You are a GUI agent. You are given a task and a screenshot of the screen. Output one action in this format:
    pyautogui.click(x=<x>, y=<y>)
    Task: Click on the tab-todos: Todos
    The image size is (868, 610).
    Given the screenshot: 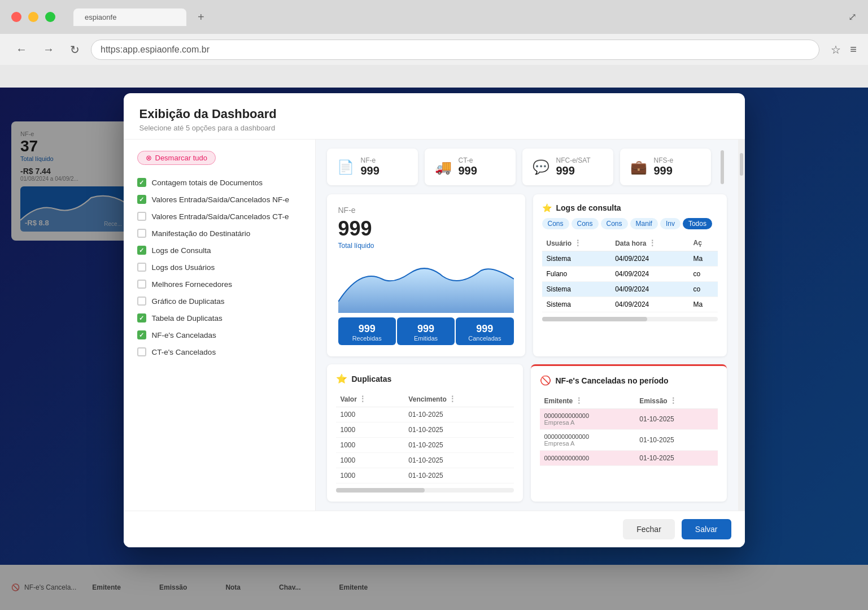 What is the action you would take?
    pyautogui.click(x=697, y=224)
    